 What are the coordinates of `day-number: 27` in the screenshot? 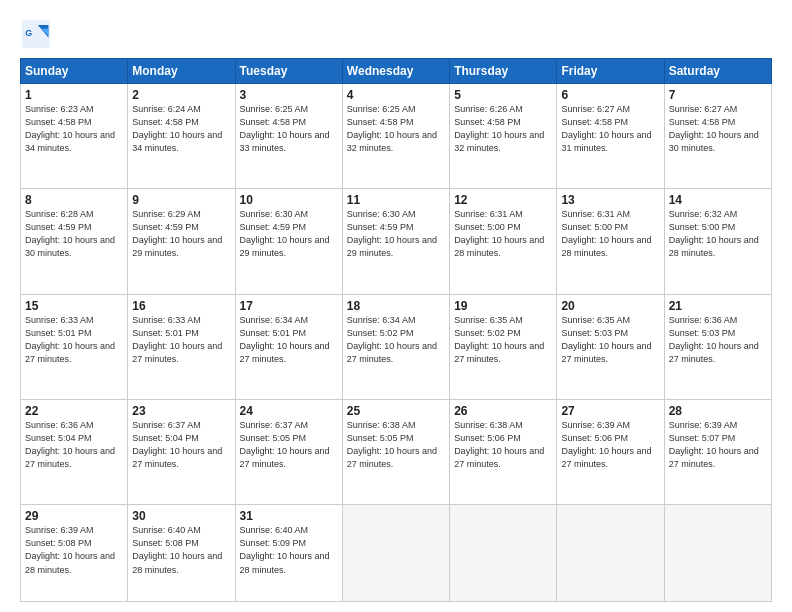 It's located at (610, 411).